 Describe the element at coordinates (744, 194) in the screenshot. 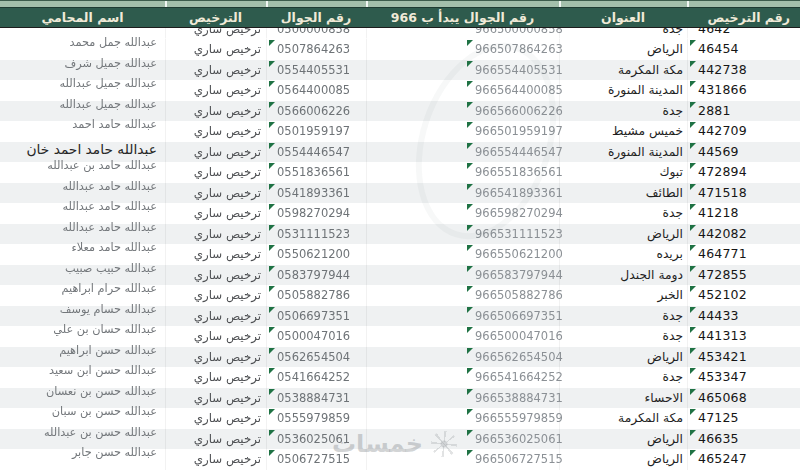

I see `cell-license-number: 471518` at that location.